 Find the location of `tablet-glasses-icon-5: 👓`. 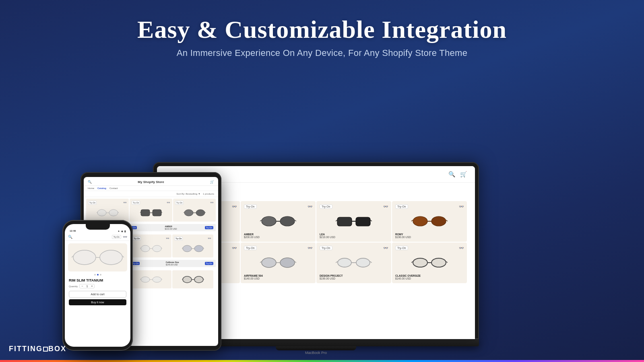

tablet-glasses-icon-5: 👓 is located at coordinates (167, 239).